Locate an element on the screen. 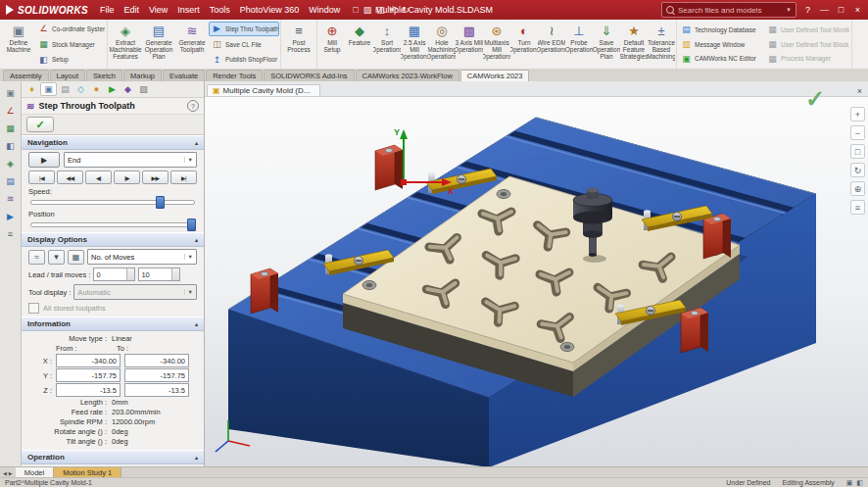 The height and width of the screenshot is (487, 868). help-button: ? is located at coordinates (807, 10).